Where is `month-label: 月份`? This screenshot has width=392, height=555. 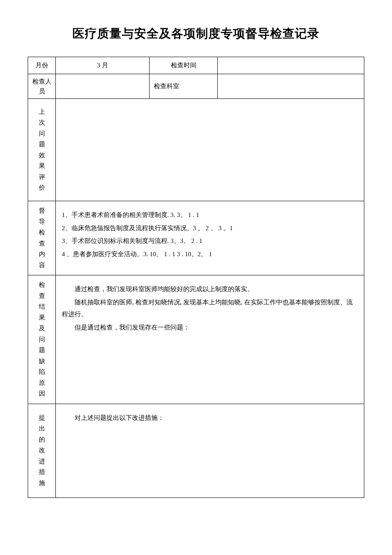
month-label: 月份 is located at coordinates (42, 66).